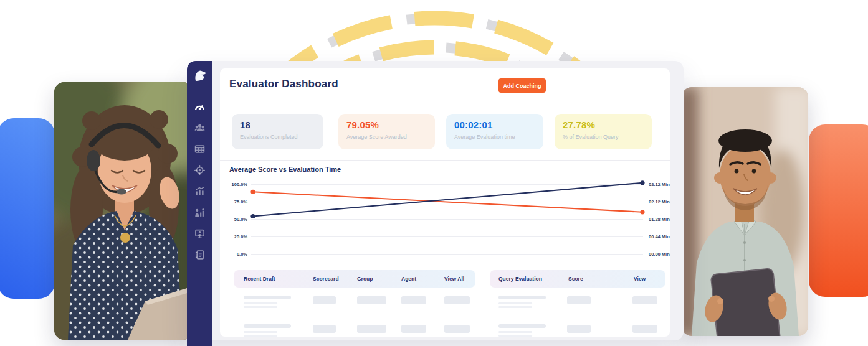 The width and height of the screenshot is (868, 346). What do you see at coordinates (495, 137) in the screenshot?
I see `stat-label: Average Evaluation time` at bounding box center [495, 137].